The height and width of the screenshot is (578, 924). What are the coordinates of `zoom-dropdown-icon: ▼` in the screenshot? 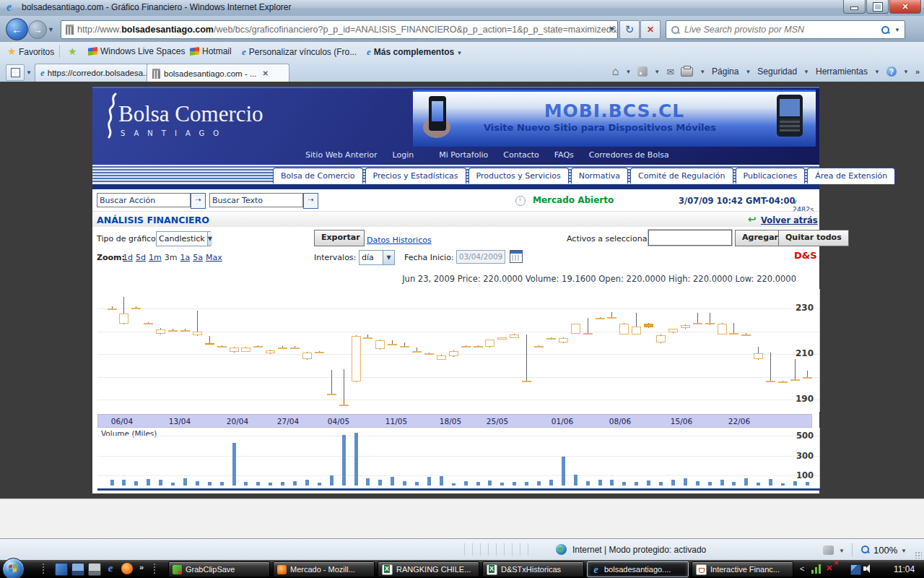 It's located at (904, 551).